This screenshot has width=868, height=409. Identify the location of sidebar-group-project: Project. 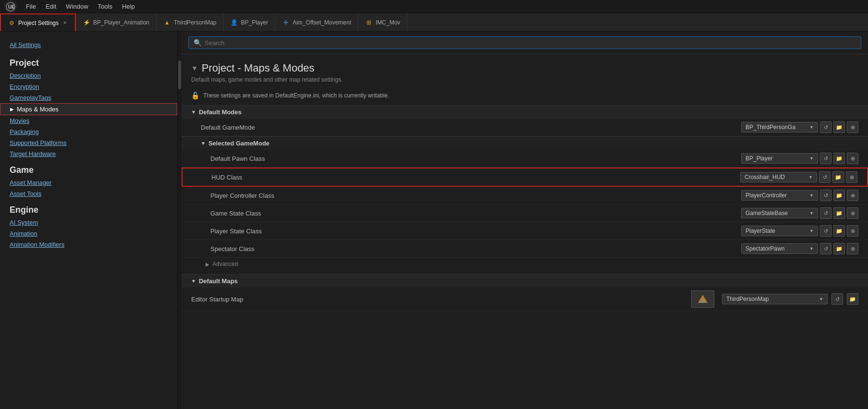
(88, 61).